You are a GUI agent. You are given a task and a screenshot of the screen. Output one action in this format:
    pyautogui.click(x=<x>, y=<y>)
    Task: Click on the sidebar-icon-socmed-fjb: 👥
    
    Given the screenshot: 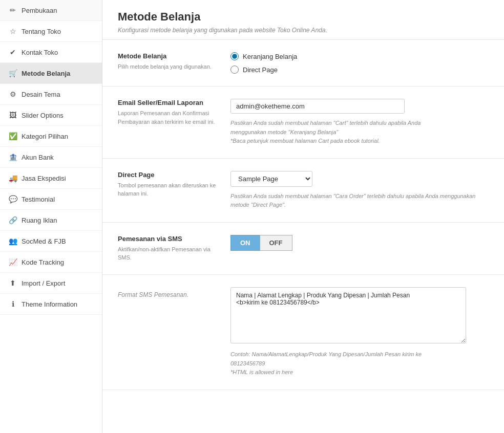 What is the action you would take?
    pyautogui.click(x=13, y=241)
    